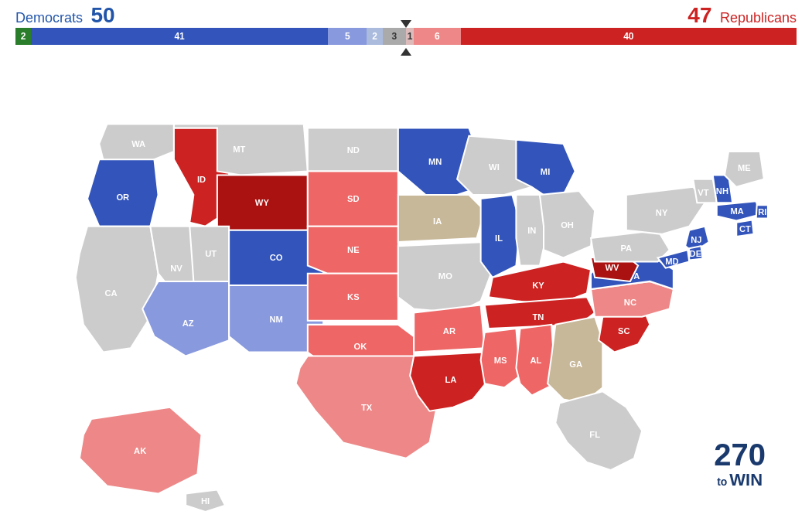  Describe the element at coordinates (442, 218) in the screenshot. I see `state-IA` at that location.